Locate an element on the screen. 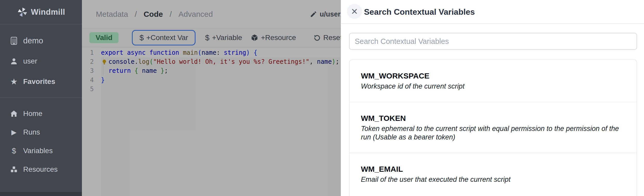  drawer-divider is located at coordinates (493, 23).